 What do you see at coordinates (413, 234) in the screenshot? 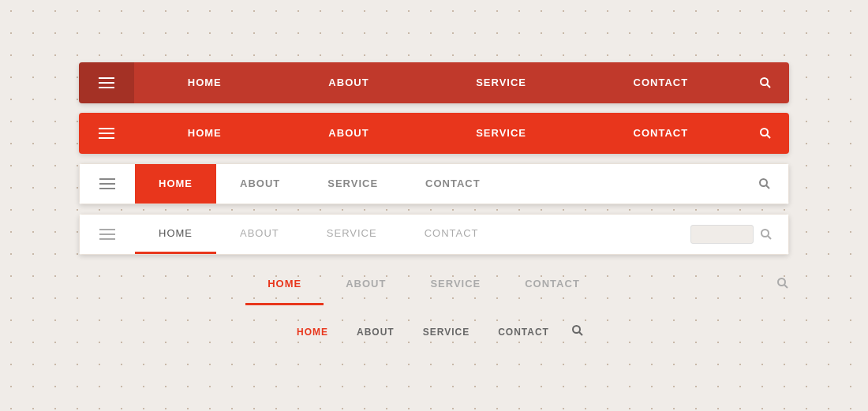
I see `nav4-links: HOME ABOUT SERVICE CONTACT` at bounding box center [413, 234].